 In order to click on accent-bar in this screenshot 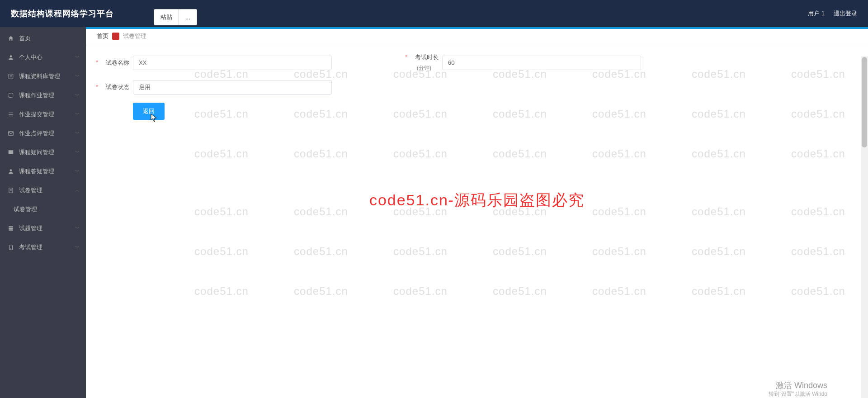, I will do `click(477, 28)`.